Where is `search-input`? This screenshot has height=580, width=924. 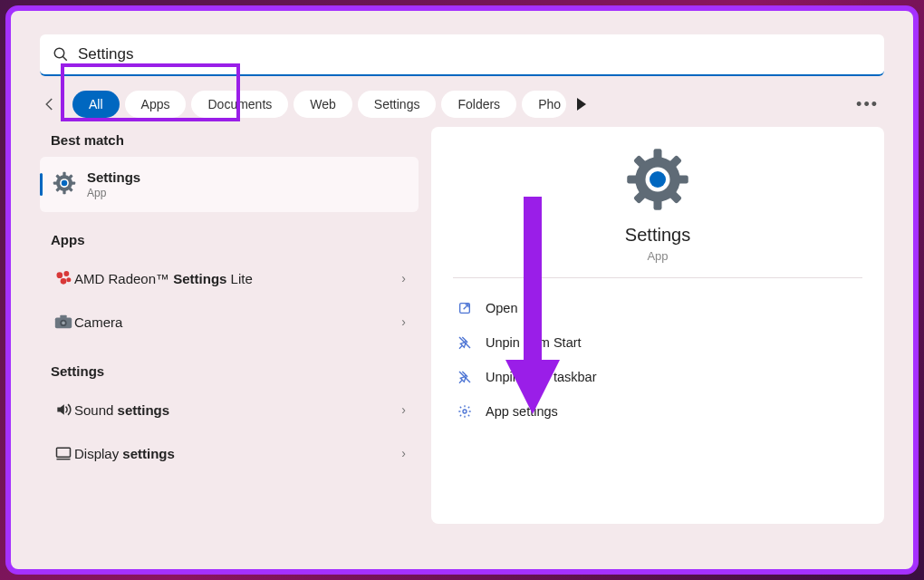 search-input is located at coordinates (474, 54).